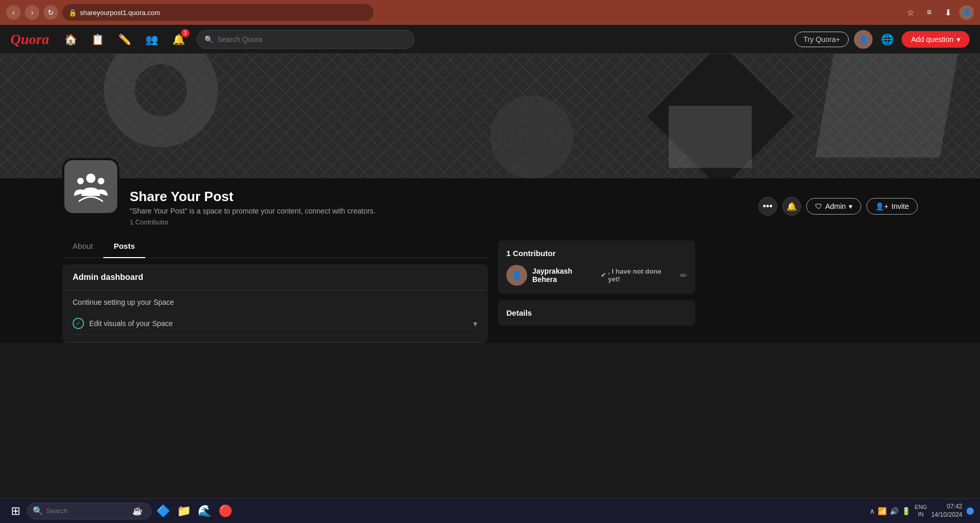 This screenshot has width=980, height=523. Describe the element at coordinates (882, 39) in the screenshot. I see `nav-right: Try Quora+ 👤 🌐 Add question ▾` at that location.